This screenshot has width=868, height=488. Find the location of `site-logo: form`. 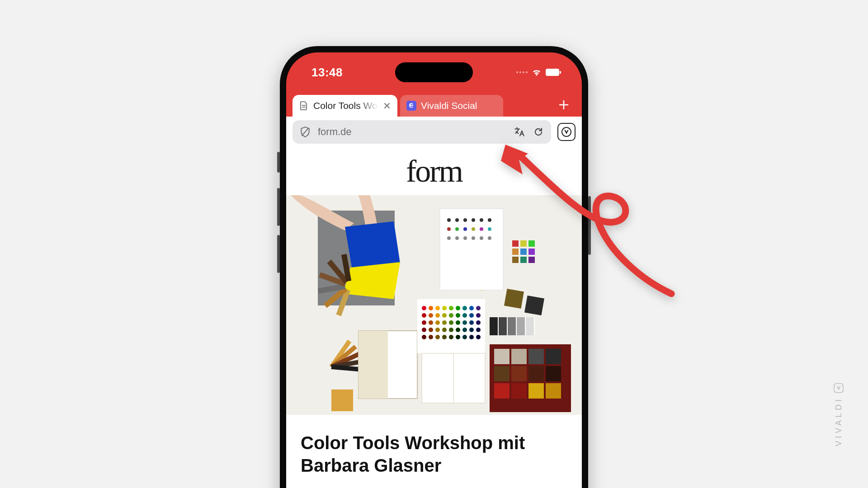

site-logo: form is located at coordinates (434, 171).